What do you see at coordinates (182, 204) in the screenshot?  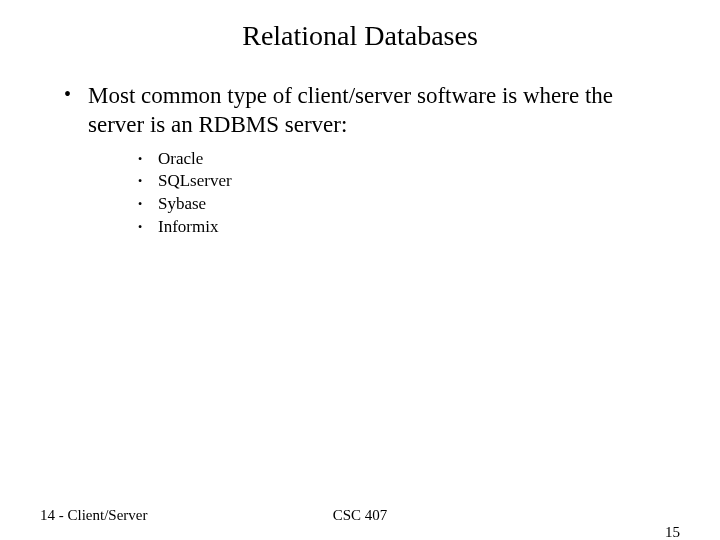 I see `sub-bullet-text: Sybase` at bounding box center [182, 204].